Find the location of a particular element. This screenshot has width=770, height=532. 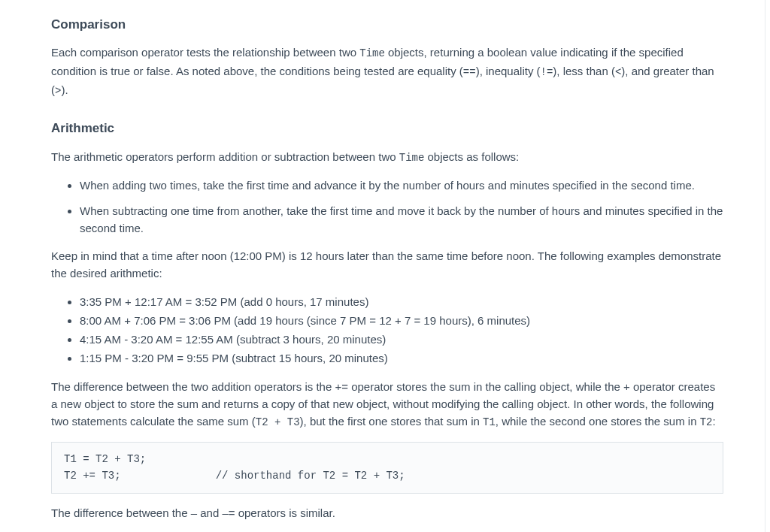

text: ), inequality ( is located at coordinates (508, 71).